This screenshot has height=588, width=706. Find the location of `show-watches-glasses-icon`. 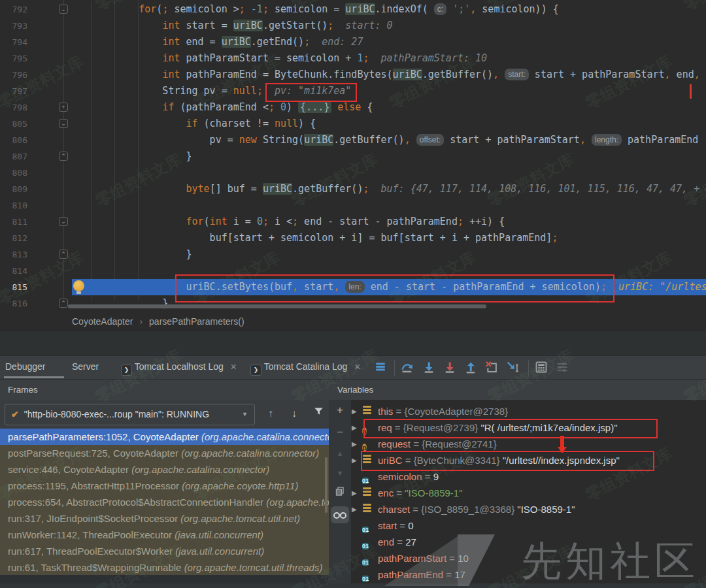

show-watches-glasses-icon is located at coordinates (340, 515).